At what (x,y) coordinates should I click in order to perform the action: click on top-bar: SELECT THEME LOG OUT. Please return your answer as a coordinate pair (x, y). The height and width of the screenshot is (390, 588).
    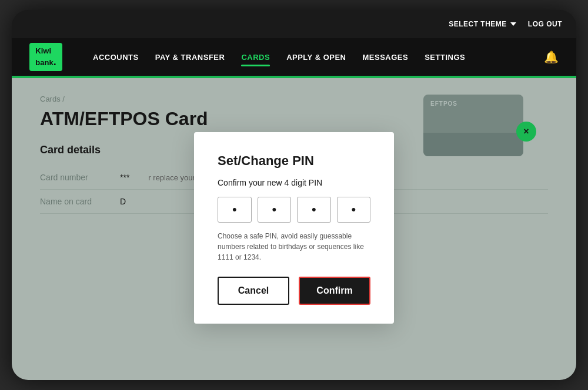
    Looking at the image, I should click on (294, 24).